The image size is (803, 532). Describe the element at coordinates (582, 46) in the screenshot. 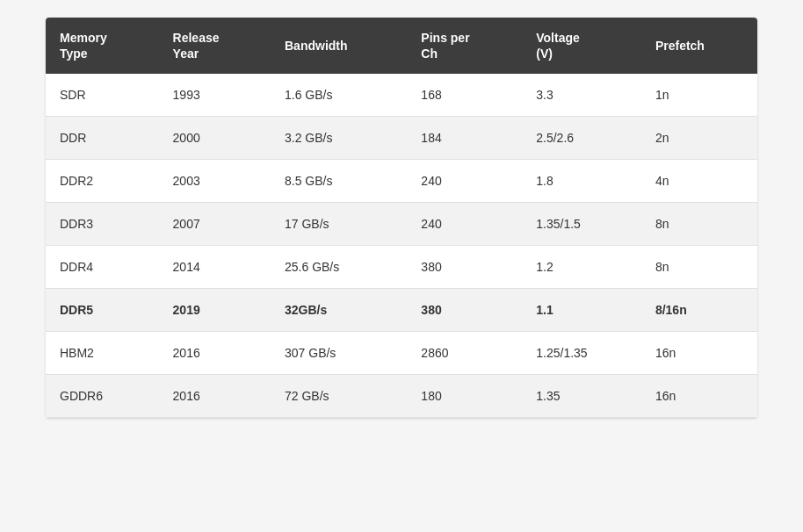

I see `header-voltage: Voltage (V)` at that location.